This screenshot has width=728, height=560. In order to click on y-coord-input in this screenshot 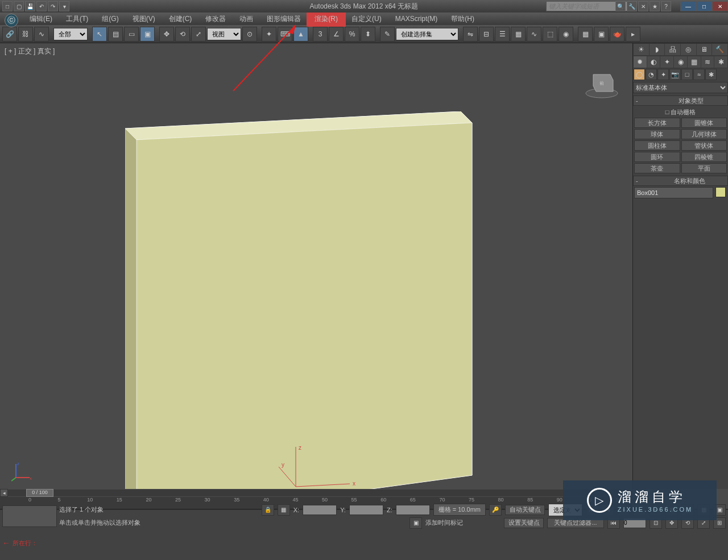, I will do `click(366, 510)`.